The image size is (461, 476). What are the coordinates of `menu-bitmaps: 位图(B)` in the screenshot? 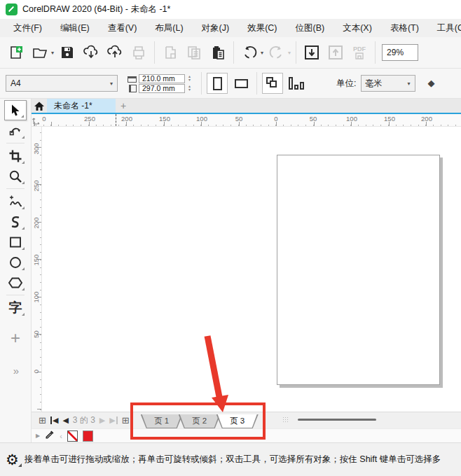 It's located at (310, 28).